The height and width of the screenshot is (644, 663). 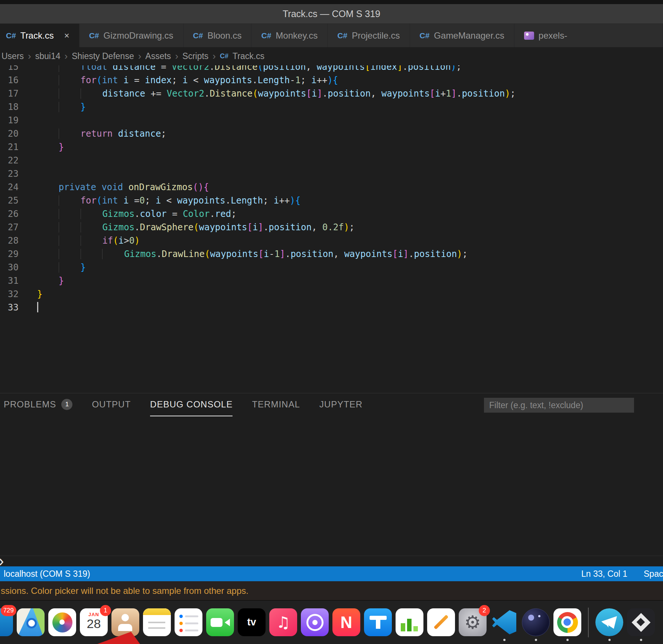 I want to click on dock-item-news: N, so click(x=346, y=622).